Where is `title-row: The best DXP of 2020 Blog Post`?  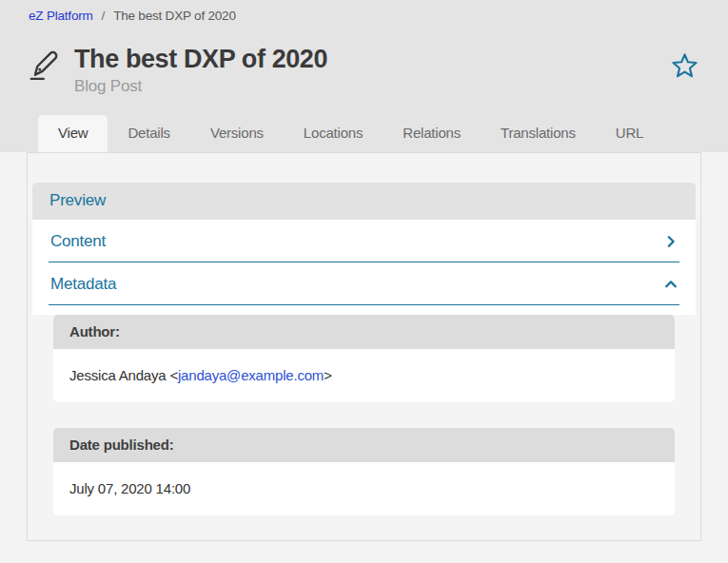
title-row: The best DXP of 2020 Blog Post is located at coordinates (364, 59).